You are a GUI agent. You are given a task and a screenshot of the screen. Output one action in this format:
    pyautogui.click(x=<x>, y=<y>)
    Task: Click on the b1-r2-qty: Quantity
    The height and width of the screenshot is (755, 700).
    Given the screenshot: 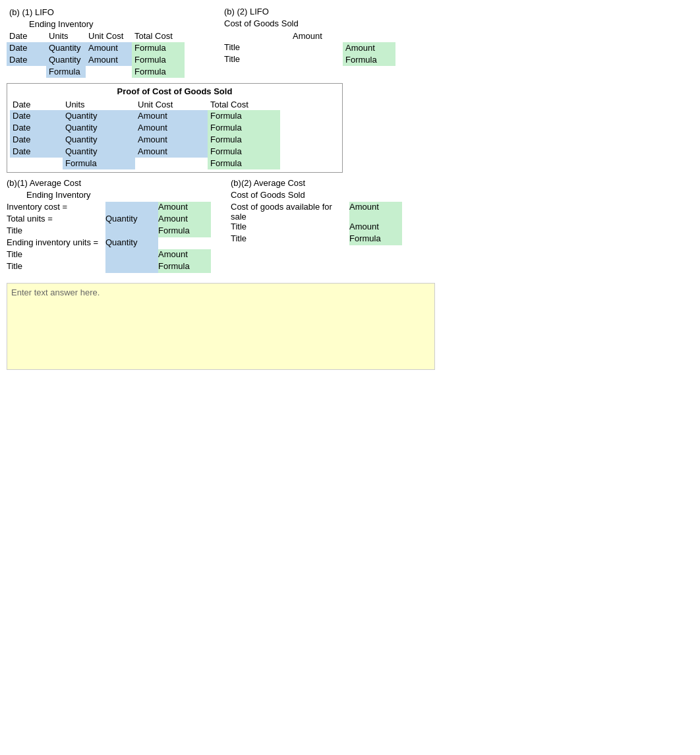 What is the action you would take?
    pyautogui.click(x=66, y=60)
    